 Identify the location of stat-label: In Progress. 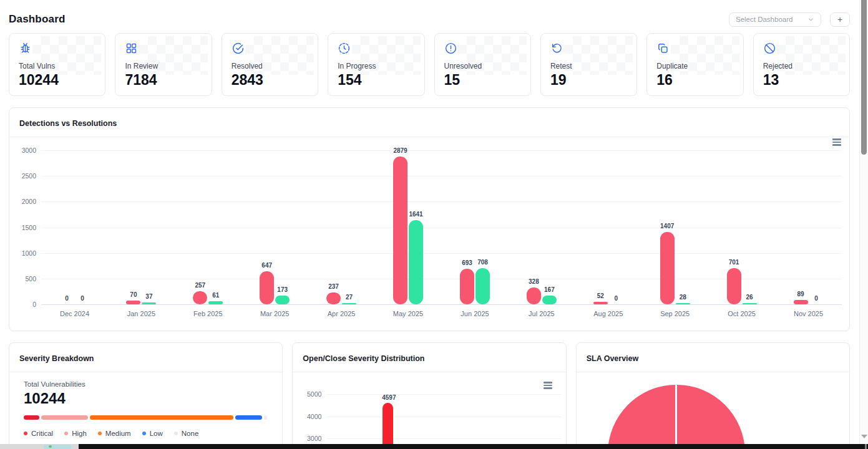
(376, 66).